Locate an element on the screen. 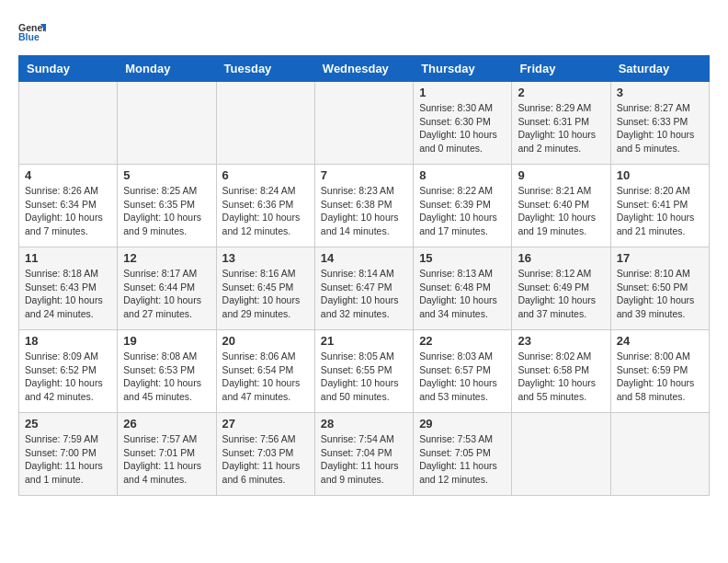 The width and height of the screenshot is (728, 563). day-info: Sunrise: 8:00 AM Sunset: 6:59 PM Dayligh… is located at coordinates (660, 377).